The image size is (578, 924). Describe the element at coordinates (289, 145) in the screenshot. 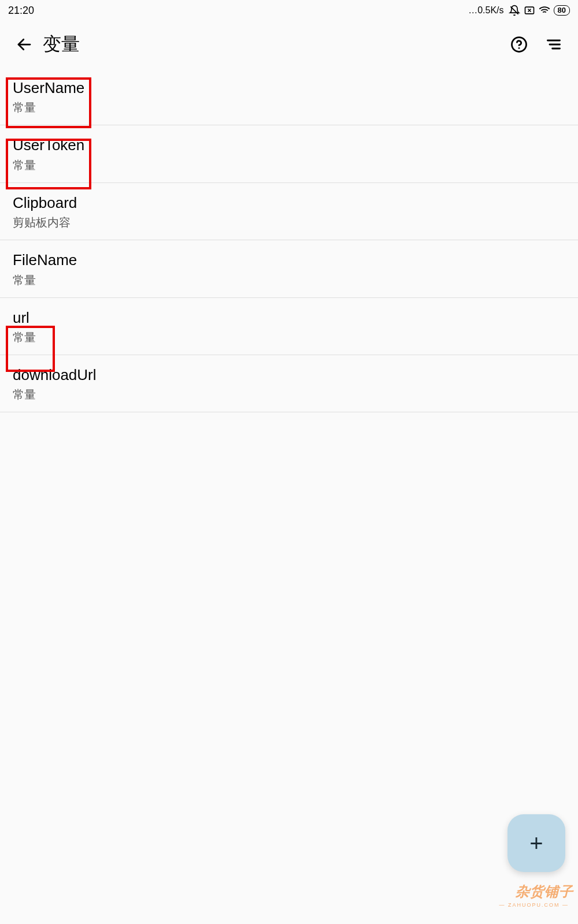

I see `variable-name: UserToken` at that location.